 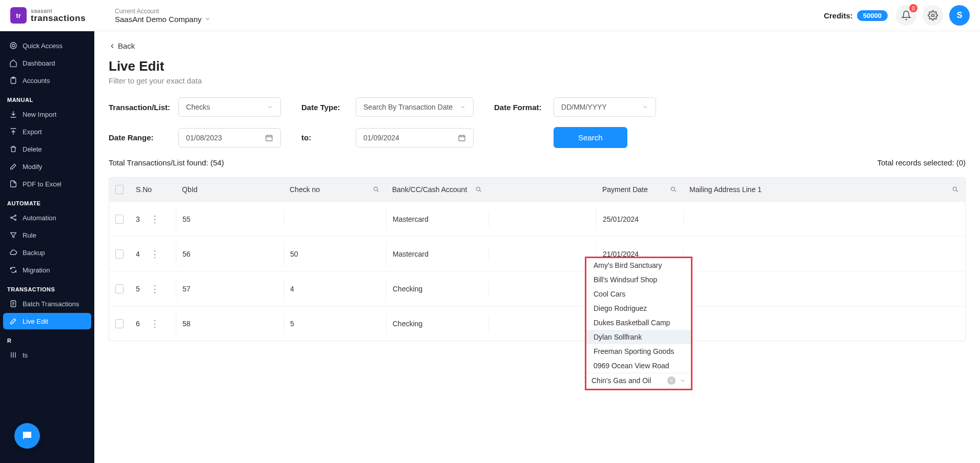 I want to click on edit-icon, so click(x=13, y=166).